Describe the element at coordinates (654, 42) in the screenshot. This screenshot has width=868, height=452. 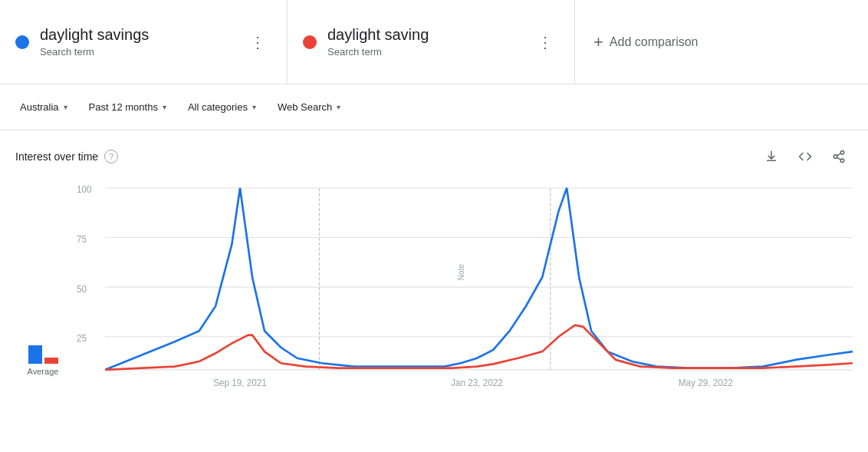
I see `add-comparison-label: Add comparison` at that location.